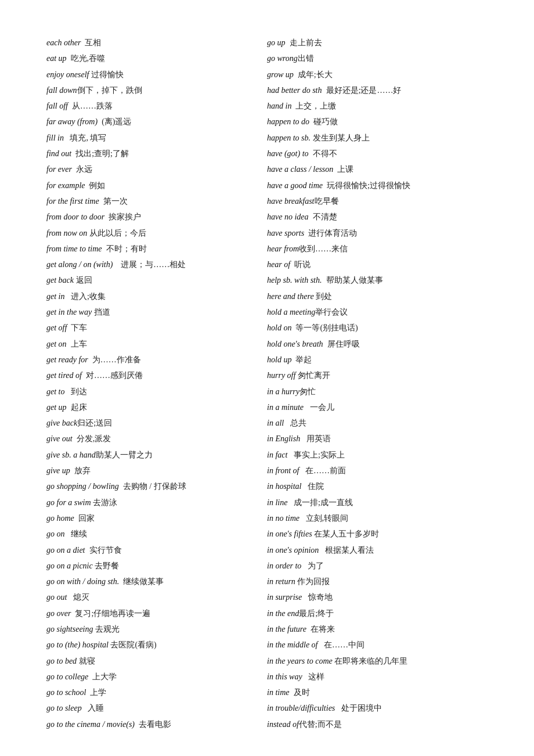 The image size is (534, 756). I want to click on list-item: for the first time 第一次, so click(157, 201).